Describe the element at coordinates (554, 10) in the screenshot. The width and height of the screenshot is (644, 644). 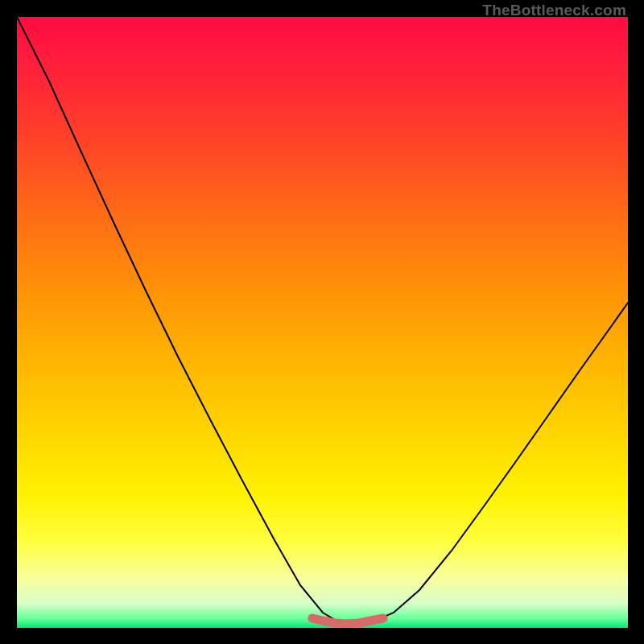
I see `watermark-text: TheBottleneck.com` at that location.